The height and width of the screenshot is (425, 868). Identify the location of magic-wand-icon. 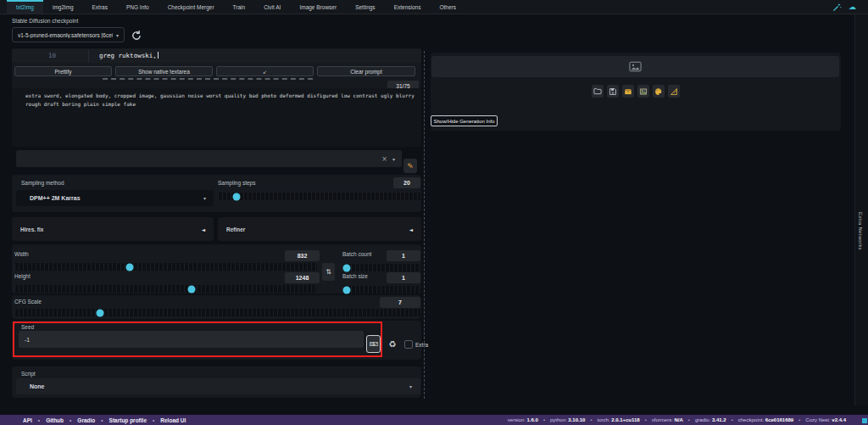
(837, 7).